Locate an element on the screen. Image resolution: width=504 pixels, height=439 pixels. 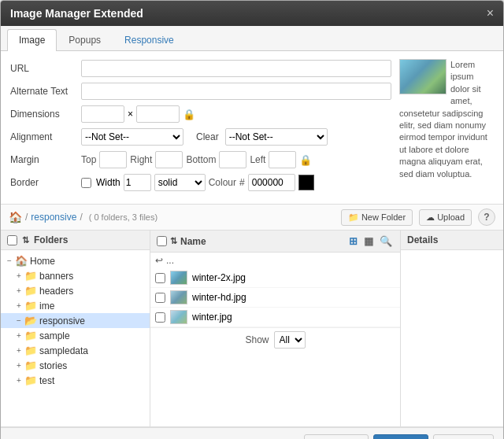
file-select-all is located at coordinates (162, 241).